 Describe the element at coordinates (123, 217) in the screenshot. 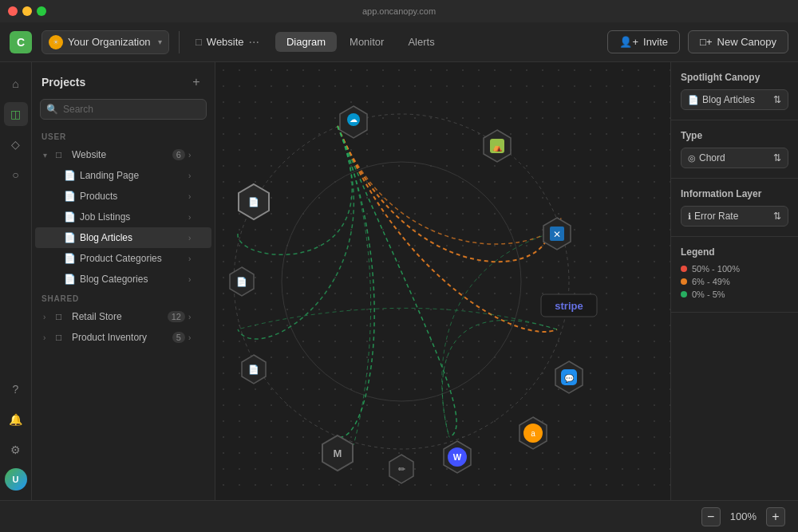

I see `tree-item-job-listings: 📄 Job Listings › ···` at that location.